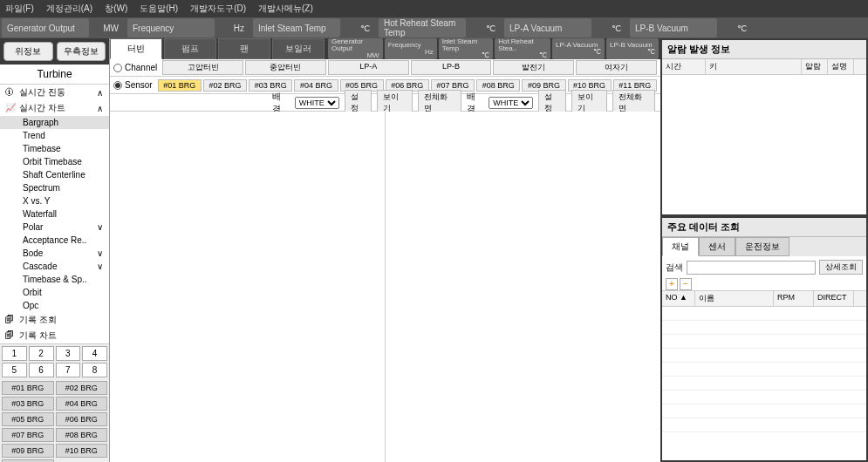 This screenshot has height=462, width=868. I want to click on detail-button: 상세조회, so click(841, 267).